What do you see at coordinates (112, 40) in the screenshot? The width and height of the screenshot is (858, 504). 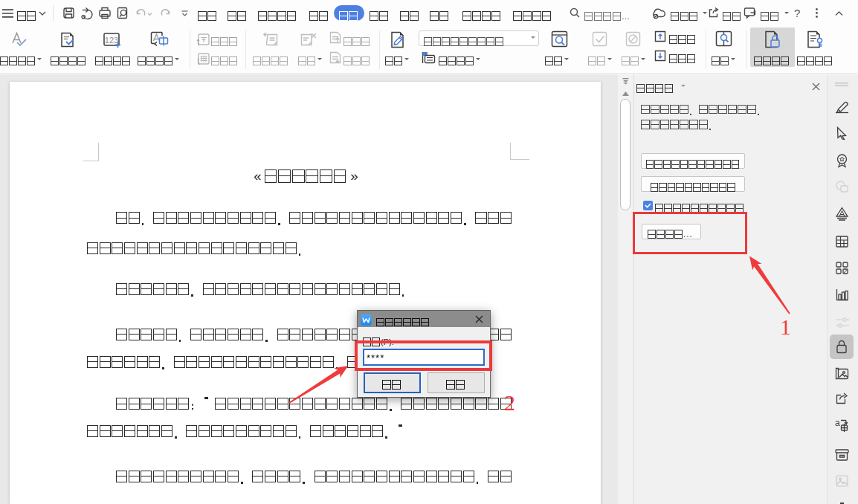 I see `svg-text: 123` at bounding box center [112, 40].